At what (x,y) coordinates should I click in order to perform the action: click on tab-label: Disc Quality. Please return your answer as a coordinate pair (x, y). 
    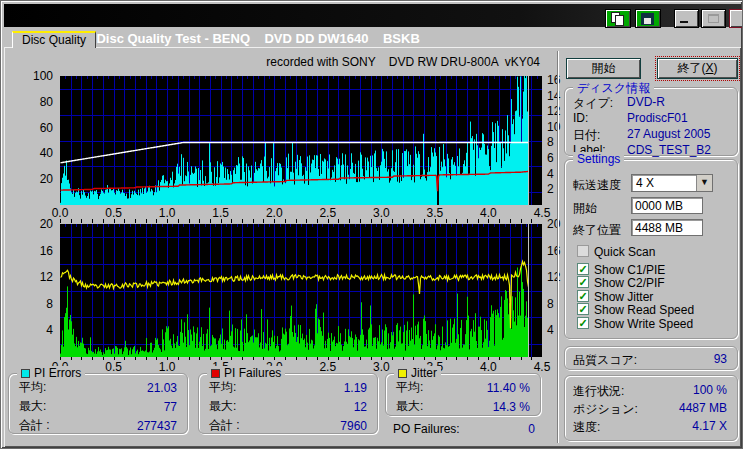
    Looking at the image, I should click on (54, 40).